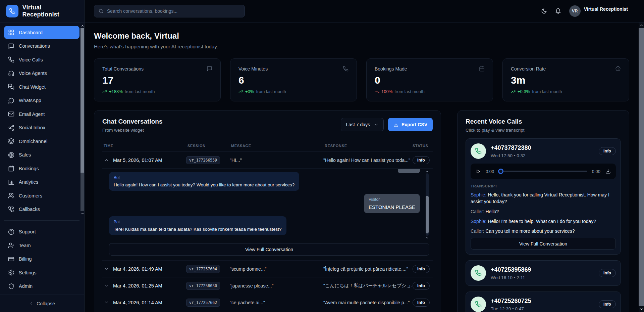 This screenshot has height=312, width=644. I want to click on stat-label: Total Conversations, so click(123, 69).